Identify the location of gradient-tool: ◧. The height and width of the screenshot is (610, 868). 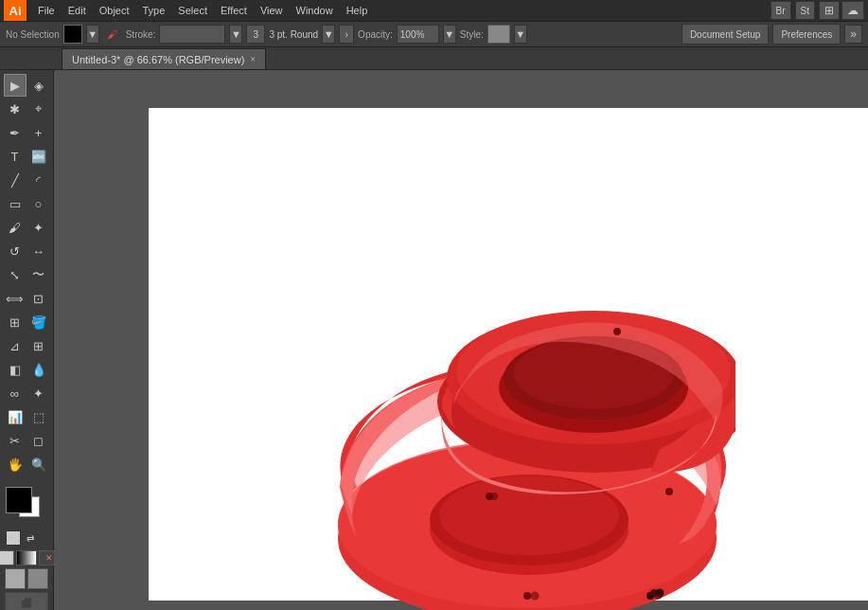
(15, 369).